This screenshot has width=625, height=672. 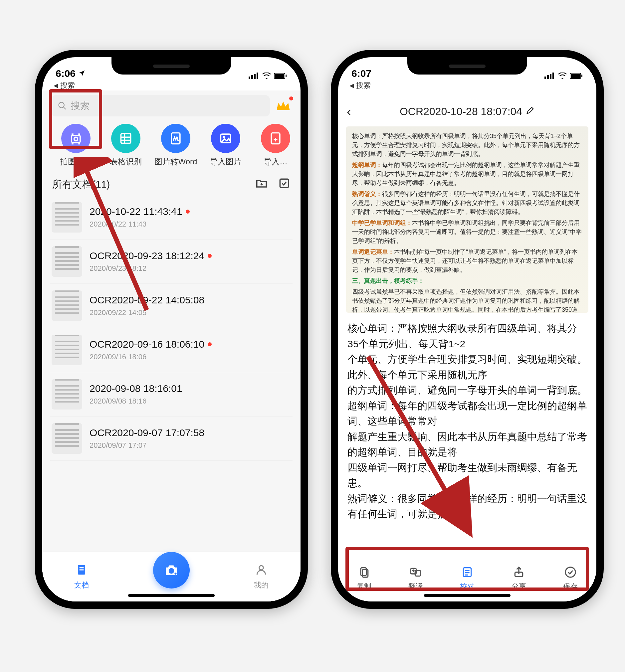 I want to click on cellular-icon, so click(x=550, y=76).